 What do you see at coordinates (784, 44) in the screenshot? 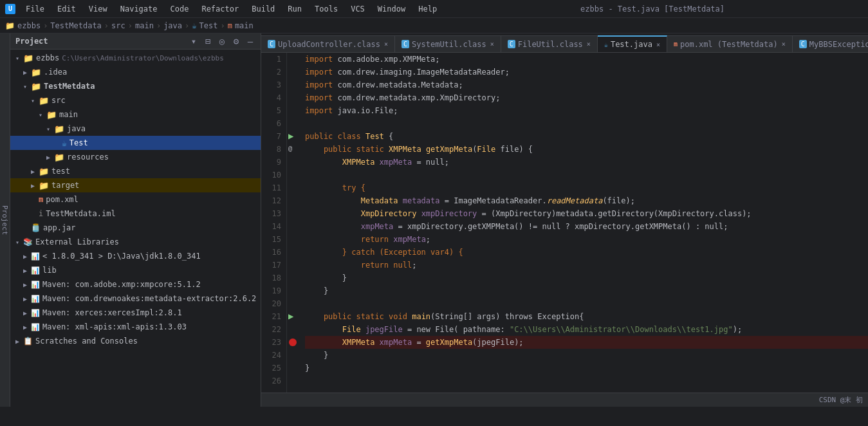
I see `tab-close-pomxml: ×` at bounding box center [784, 44].